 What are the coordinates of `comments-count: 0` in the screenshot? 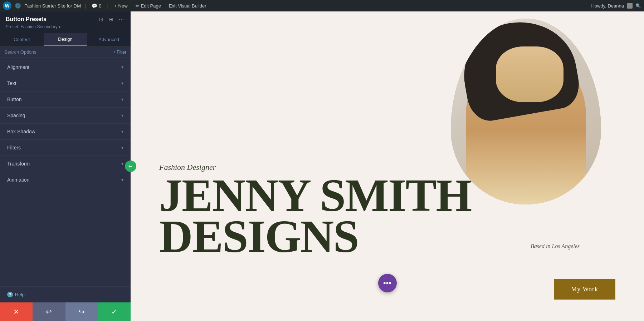 It's located at (100, 6).